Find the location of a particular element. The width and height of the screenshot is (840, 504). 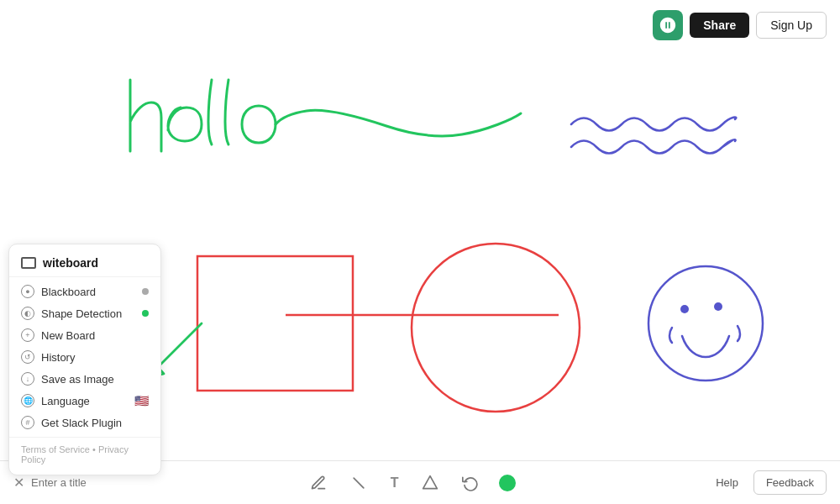

shape-detection-dot is located at coordinates (145, 313).